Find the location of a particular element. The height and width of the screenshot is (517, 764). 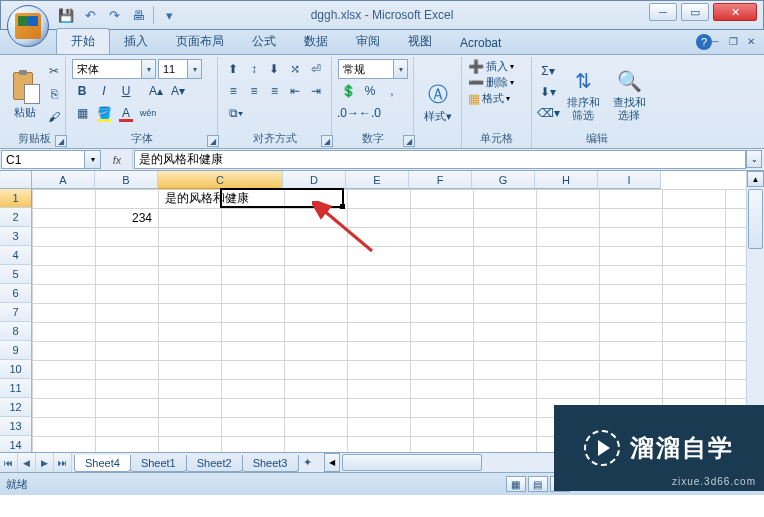

row-header-3: 3 is located at coordinates (16, 236).